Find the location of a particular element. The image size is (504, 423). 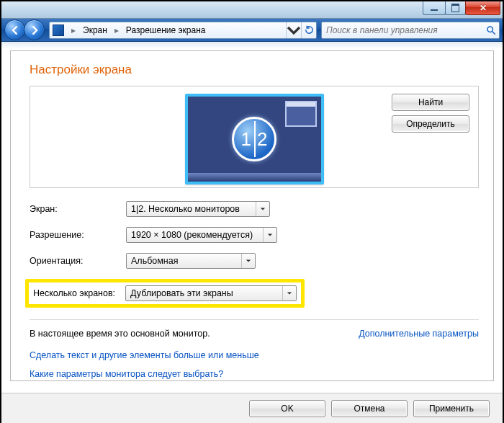

advanced-settings-link: Дополнительные параметры is located at coordinates (419, 334).